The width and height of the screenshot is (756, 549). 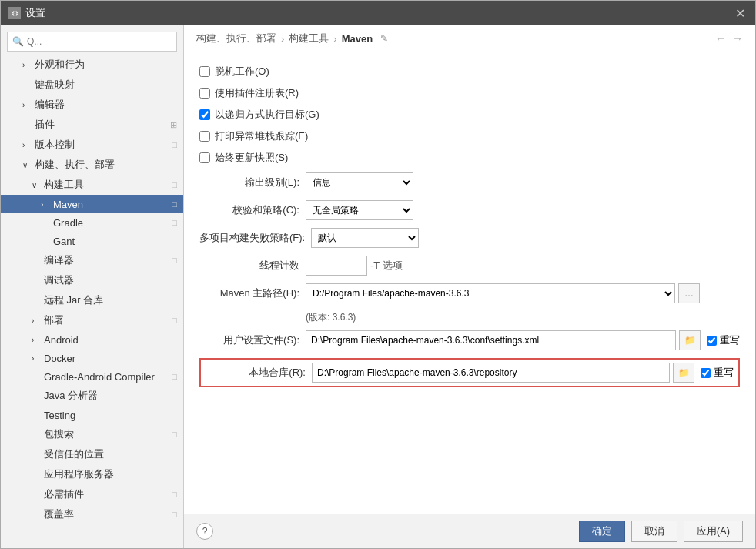 I want to click on checkbox-offline, so click(x=205, y=72).